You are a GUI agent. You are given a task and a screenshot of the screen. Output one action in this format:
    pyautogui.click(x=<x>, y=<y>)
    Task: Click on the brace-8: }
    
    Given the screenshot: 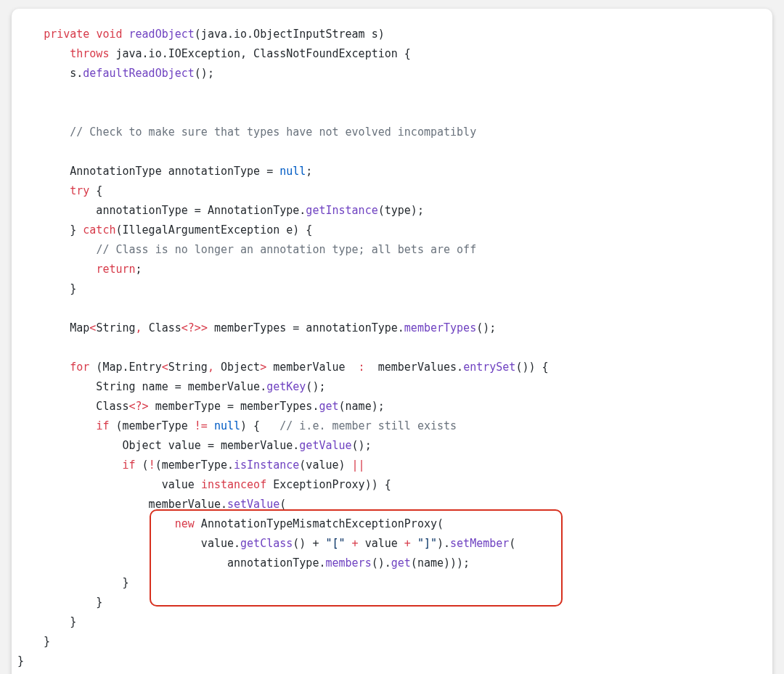 What is the action you would take?
    pyautogui.click(x=46, y=622)
    